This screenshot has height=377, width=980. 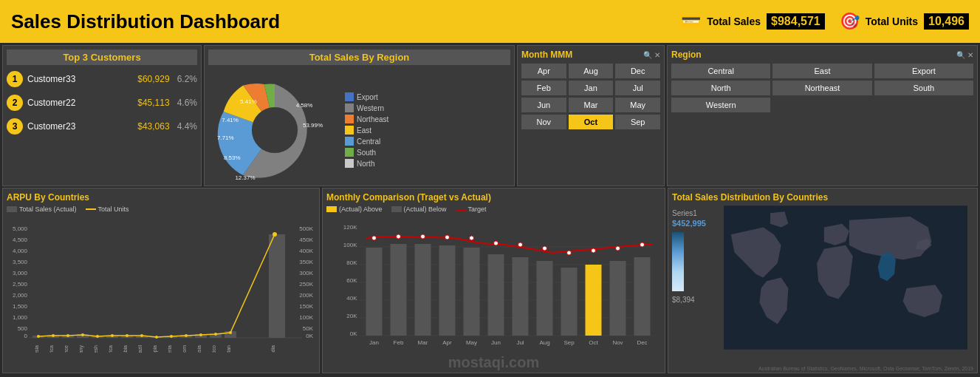 I want to click on customer-sales: $43,063, so click(x=154, y=126).